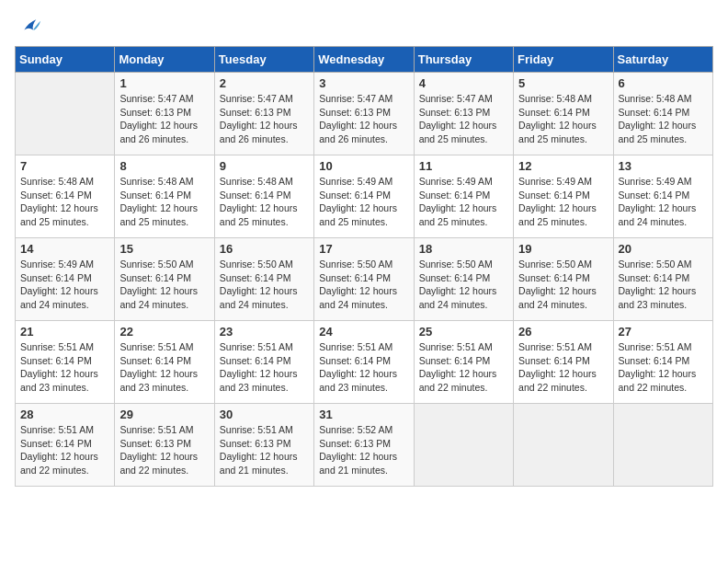 The image size is (728, 563). Describe the element at coordinates (563, 362) in the screenshot. I see `calendar-cell: 26Sunrise: 5:51 AM Sunset: 6:14 PM Dayli…` at that location.